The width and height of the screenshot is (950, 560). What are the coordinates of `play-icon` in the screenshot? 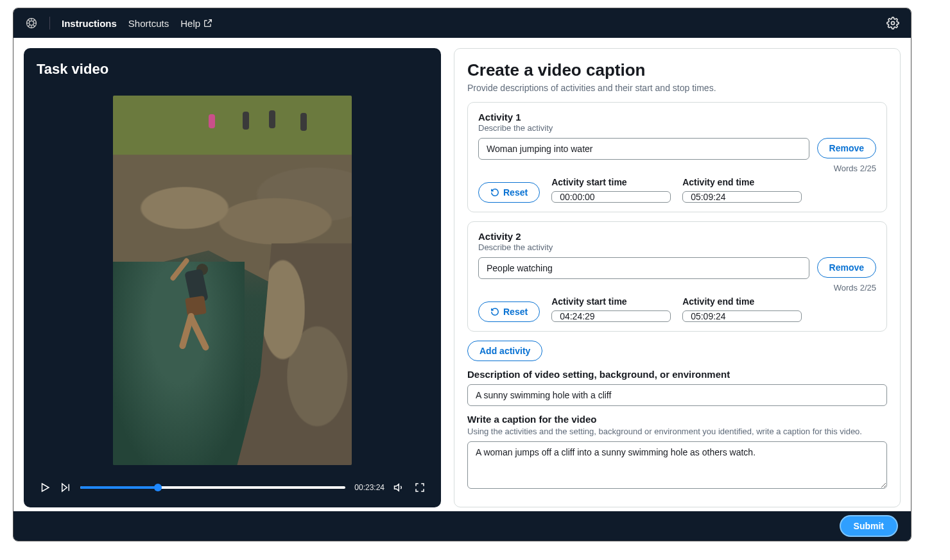 It's located at (45, 488).